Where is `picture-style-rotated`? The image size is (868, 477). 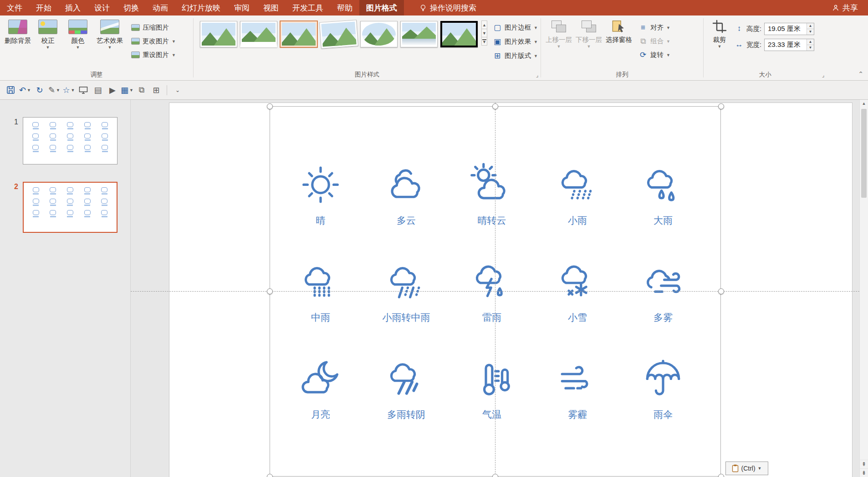 picture-style-rotated is located at coordinates (339, 34).